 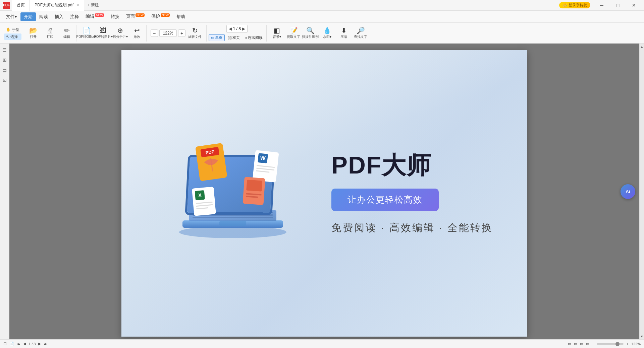 I want to click on page-next-icon: ▶, so click(x=244, y=29).